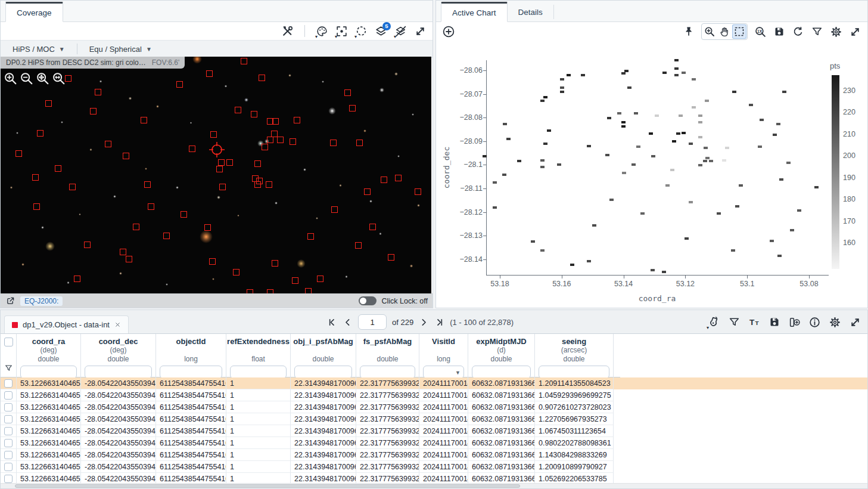 Image resolution: width=868 pixels, height=489 pixels. I want to click on prev-page-icon, so click(348, 322).